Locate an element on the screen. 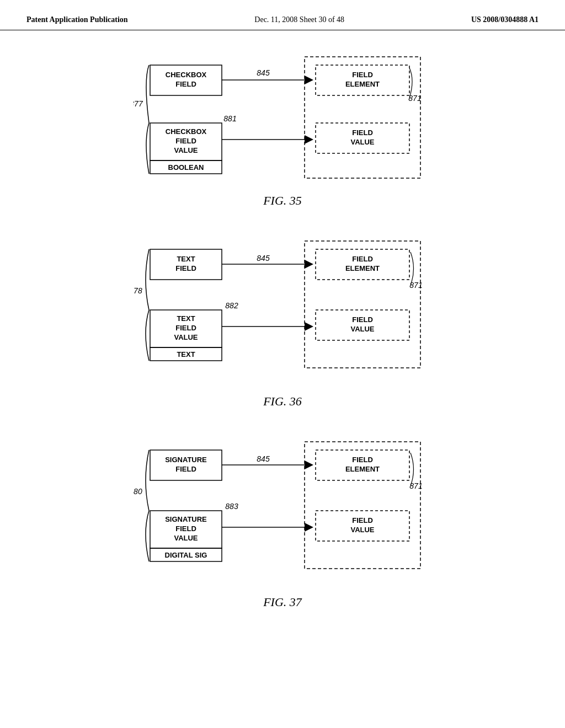  svg-text: 877 is located at coordinates (138, 104).